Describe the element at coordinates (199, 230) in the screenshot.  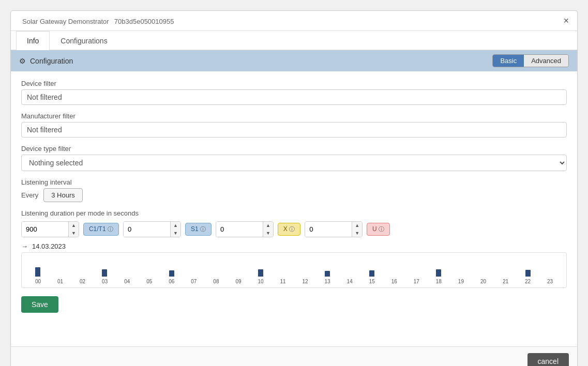
I see `s1-badge: S1 ⓘ` at that location.